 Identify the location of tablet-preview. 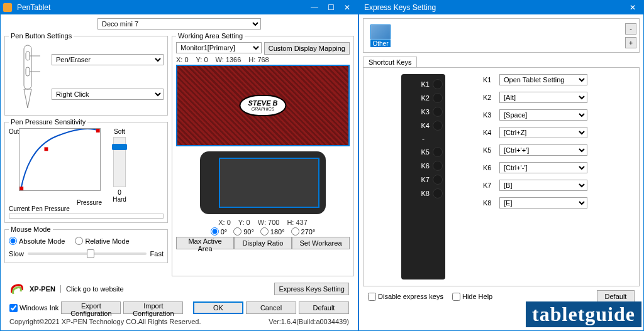
(263, 183).